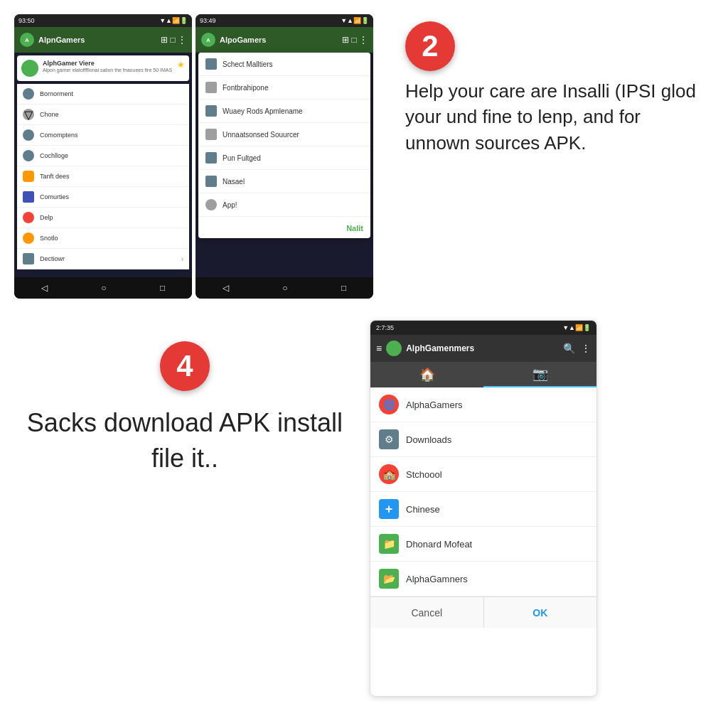 This screenshot has width=728, height=728. I want to click on dropdown-item: Wuaey Rods Apmlename, so click(284, 111).